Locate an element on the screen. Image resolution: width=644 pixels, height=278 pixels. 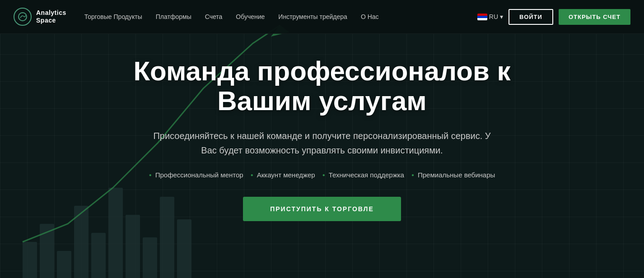
feature-label-0: Профессиональный ментор is located at coordinates (200, 175).